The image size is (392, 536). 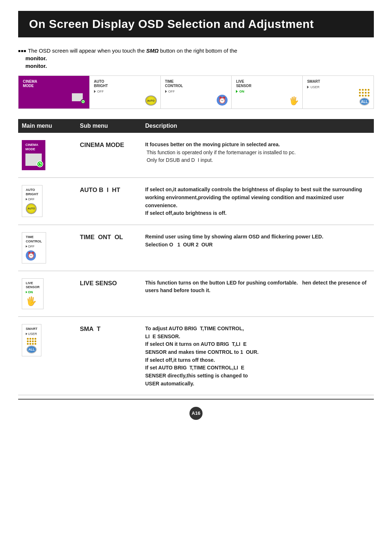 I want to click on cinema-card-title: CINEMAMODE, so click(x=33, y=147).